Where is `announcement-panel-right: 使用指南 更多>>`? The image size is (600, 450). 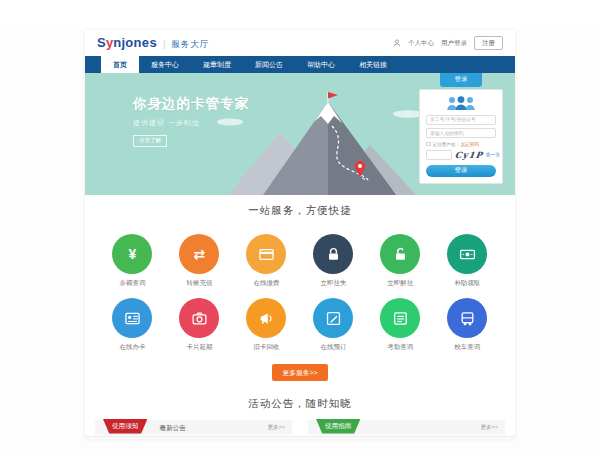
announcement-panel-right: 使用指南 更多>> is located at coordinates (406, 428).